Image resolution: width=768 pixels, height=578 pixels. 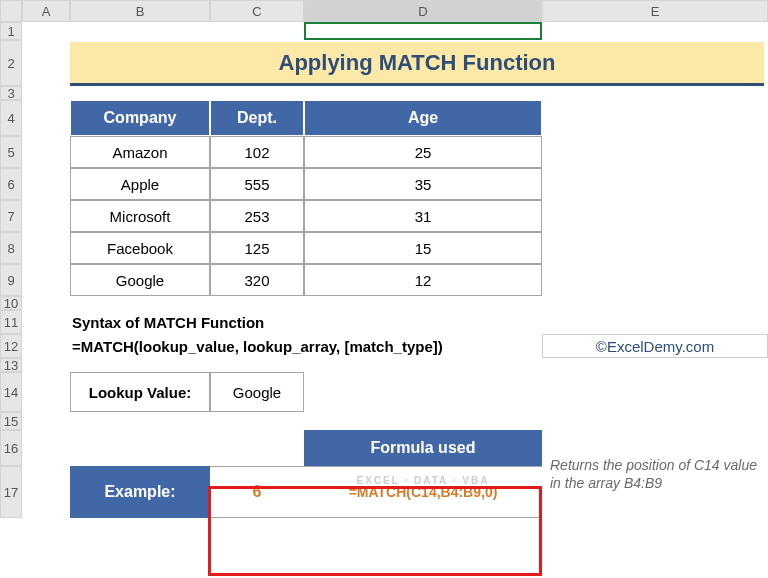 I want to click on row-header-14: 14, so click(x=11, y=392).